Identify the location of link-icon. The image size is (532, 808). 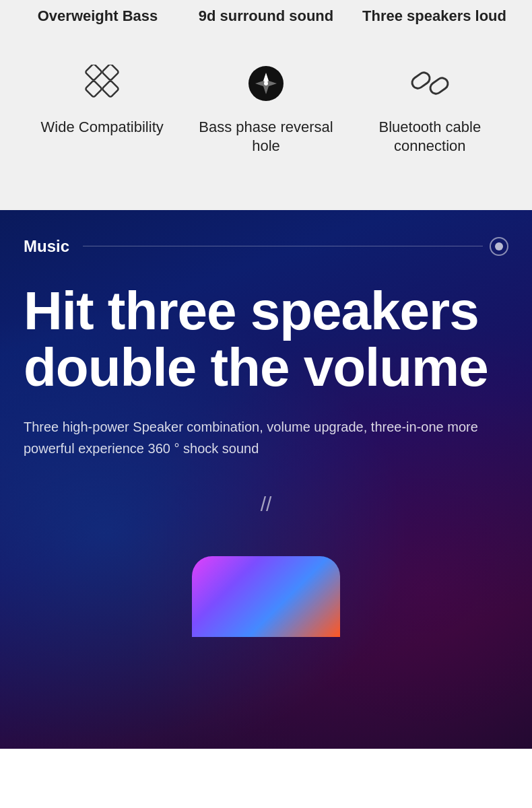
(430, 83).